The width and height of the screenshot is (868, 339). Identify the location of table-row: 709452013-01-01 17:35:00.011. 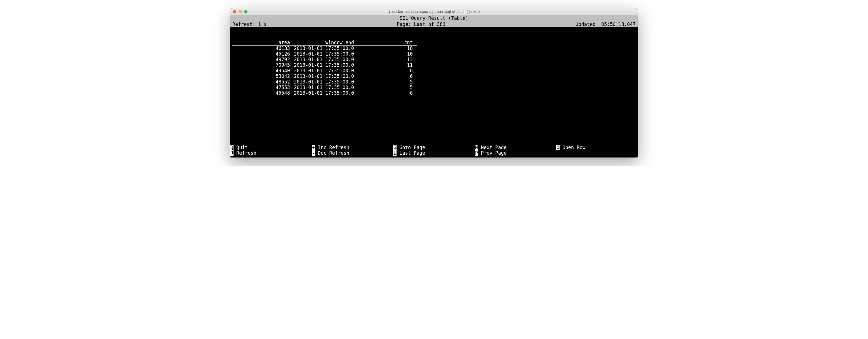
(325, 65).